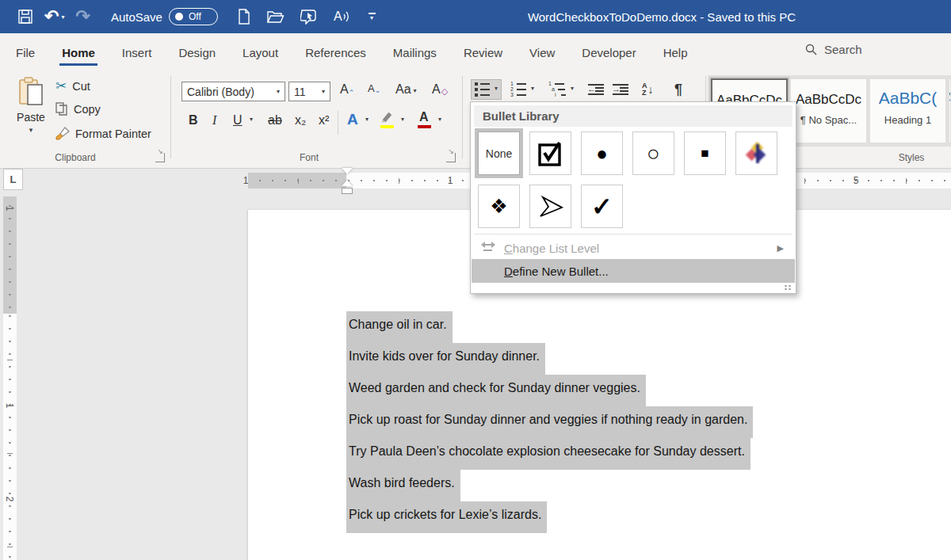 The width and height of the screenshot is (951, 560). What do you see at coordinates (388, 120) in the screenshot?
I see `highlighter-pen-icon` at bounding box center [388, 120].